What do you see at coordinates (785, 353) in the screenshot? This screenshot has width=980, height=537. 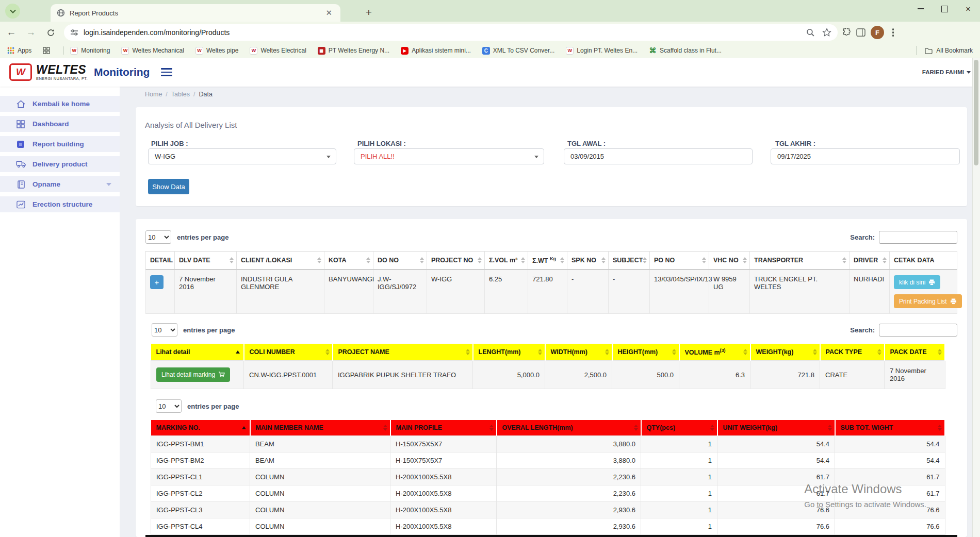 I see `col-weight: WEIGHT(kg)` at bounding box center [785, 353].